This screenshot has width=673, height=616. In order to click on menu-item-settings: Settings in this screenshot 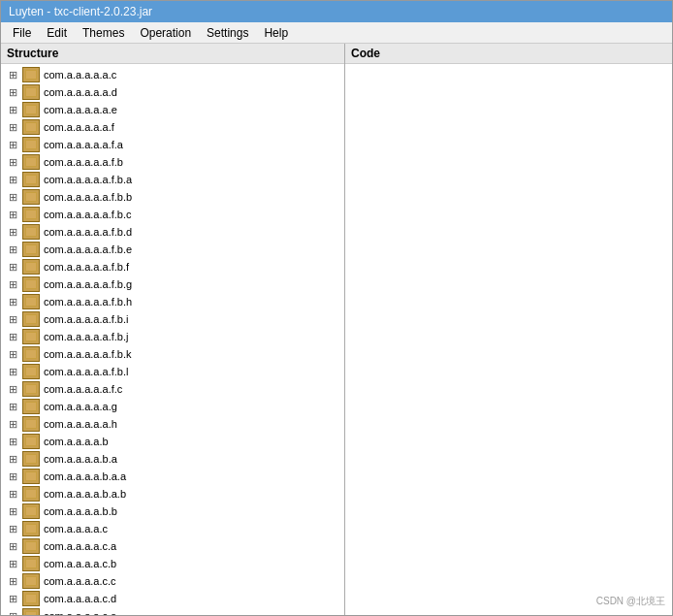, I will do `click(227, 33)`.